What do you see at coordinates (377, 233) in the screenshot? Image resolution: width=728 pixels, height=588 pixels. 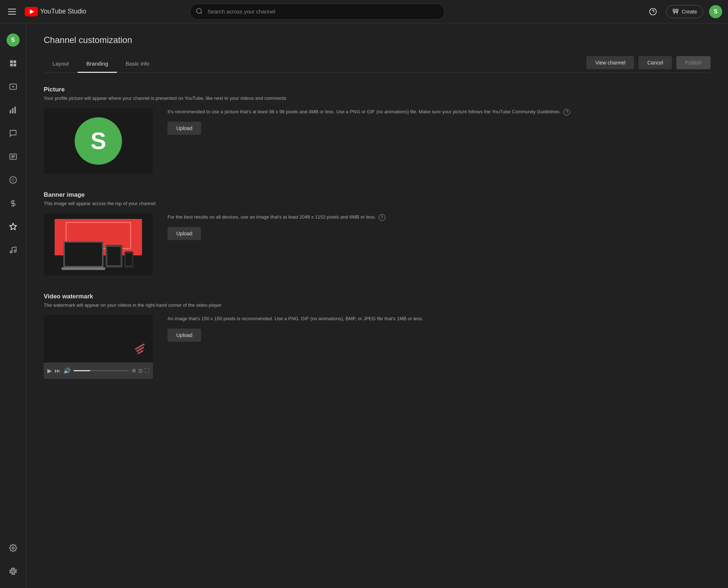 I see `banner-section: Banner image This image will appear acro…` at bounding box center [377, 233].